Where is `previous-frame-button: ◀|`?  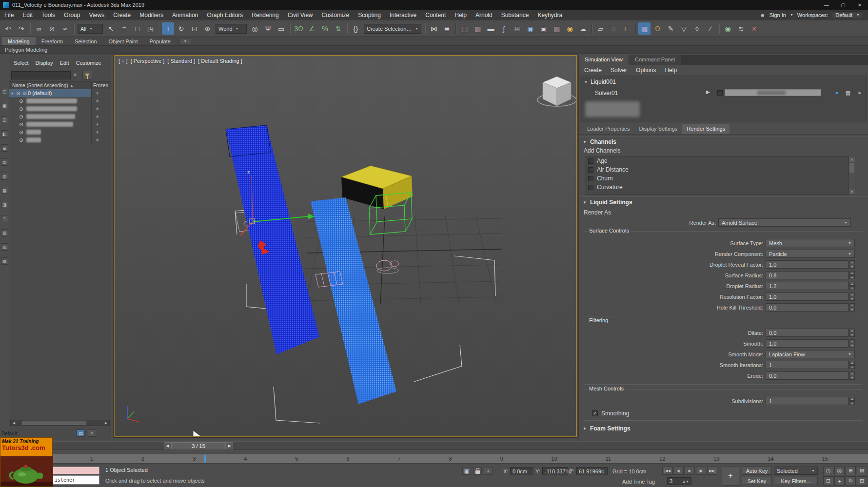 previous-frame-button: ◀| is located at coordinates (679, 471).